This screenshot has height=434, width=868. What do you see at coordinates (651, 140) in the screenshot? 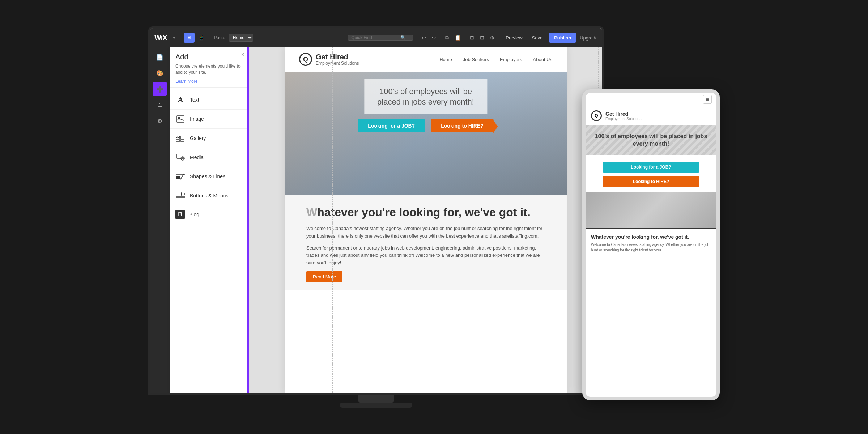
I see `mobile-hero-section: 100's of employees will be placed in job…` at bounding box center [651, 140].